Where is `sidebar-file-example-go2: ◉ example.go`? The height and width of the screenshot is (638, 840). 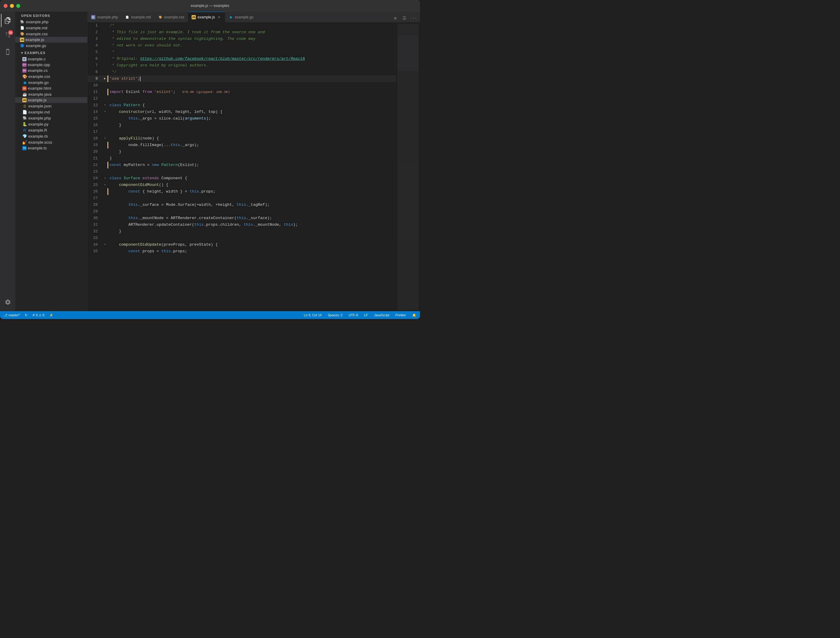 sidebar-file-example-go2: ◉ example.go is located at coordinates (51, 82).